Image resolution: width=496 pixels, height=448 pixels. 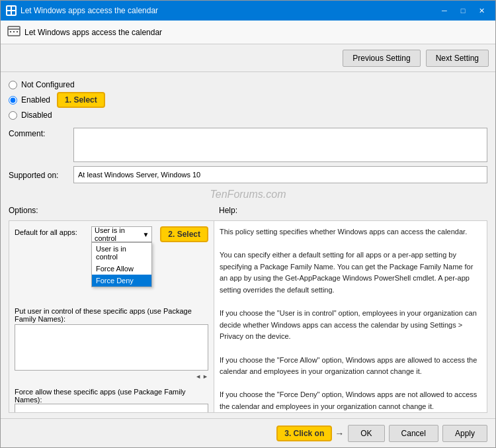 What do you see at coordinates (118, 234) in the screenshot?
I see `dropdown-selected-value: User is in control` at bounding box center [118, 234].